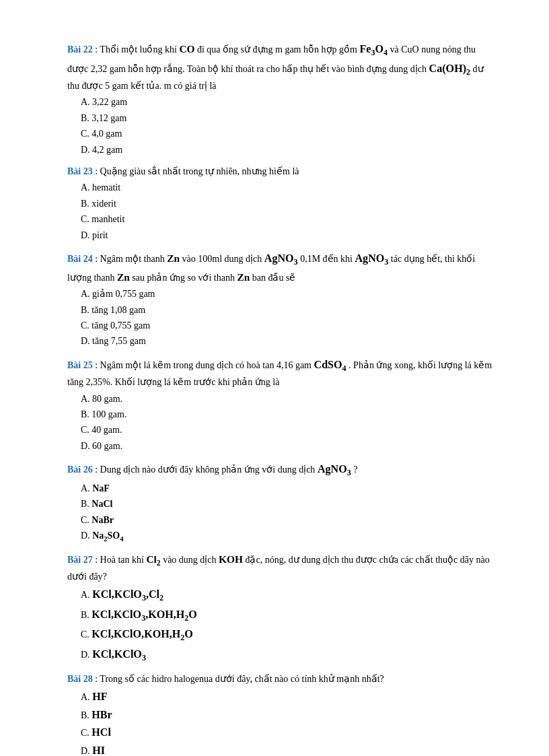  I want to click on question-27: Bài 27 : Hoà tan khí Cl2 vào dung dịch K…, so click(281, 608).